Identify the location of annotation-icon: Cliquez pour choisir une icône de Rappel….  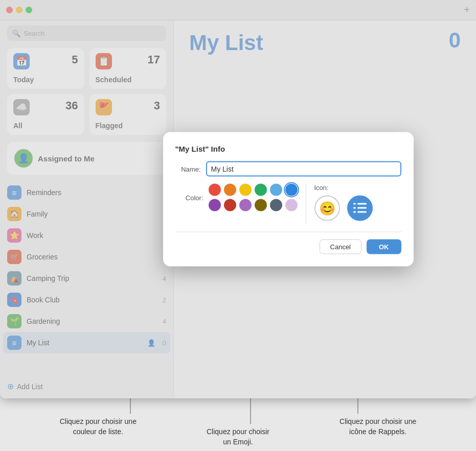
(378, 432).